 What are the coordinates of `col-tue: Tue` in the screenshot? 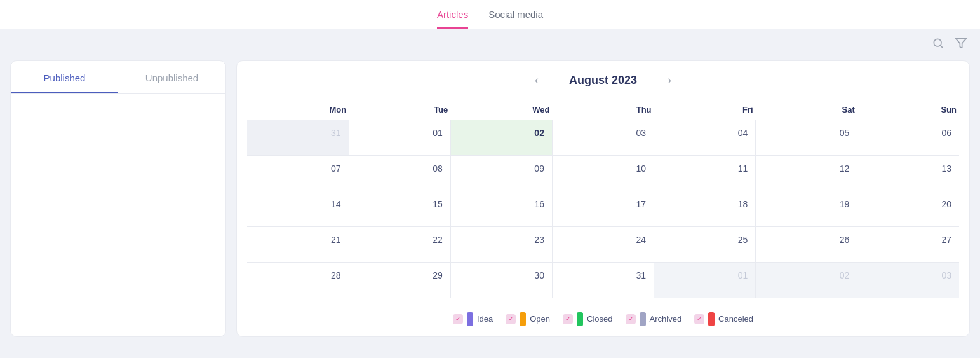 It's located at (399, 110).